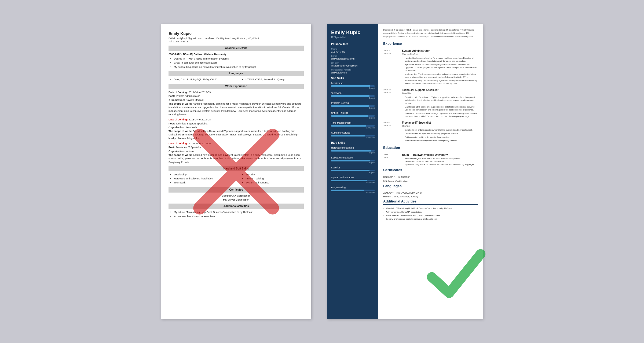 This screenshot has height=343, width=644. What do you see at coordinates (440, 71) in the screenshot?
I see `exp-bullets-0: Handled technology planning for a major …` at bounding box center [440, 71].